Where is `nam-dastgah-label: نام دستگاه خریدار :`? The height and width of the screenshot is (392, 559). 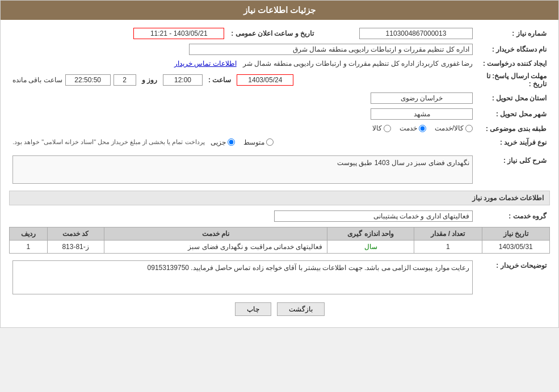 nam-dastgah-label: نام دستگاه خریدار : is located at coordinates (513, 49).